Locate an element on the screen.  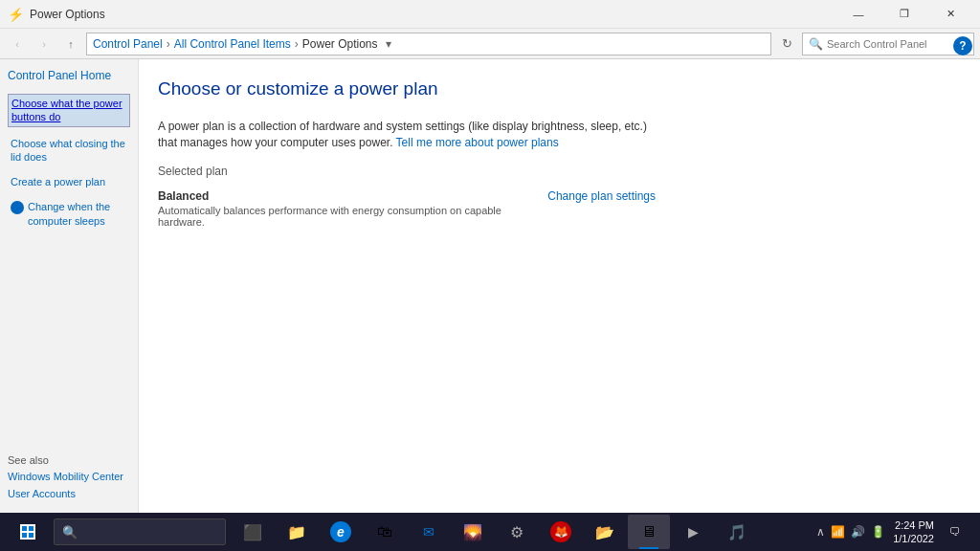
task-view-icon: ⬛ is located at coordinates (253, 532).